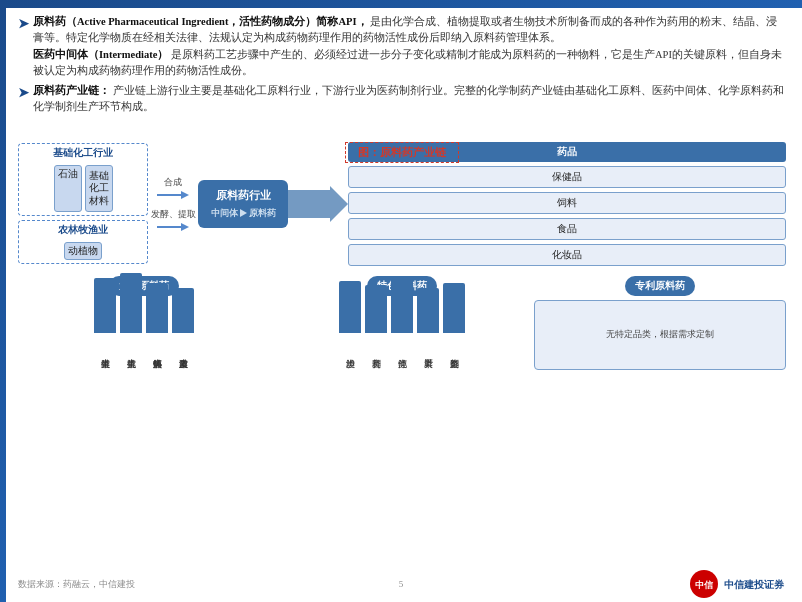 The image size is (802, 602). What do you see at coordinates (376, 328) in the screenshot?
I see `bar-item-2-2: 普利类` at bounding box center [376, 328].